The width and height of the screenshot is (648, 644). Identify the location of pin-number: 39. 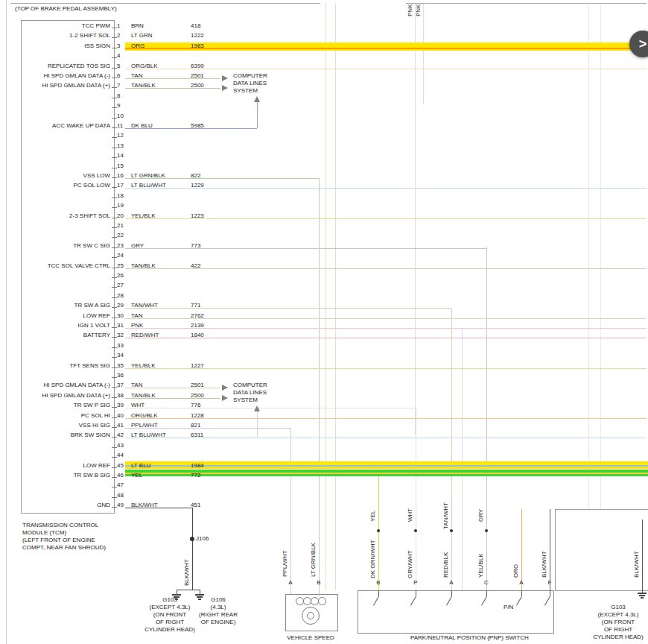
(121, 405).